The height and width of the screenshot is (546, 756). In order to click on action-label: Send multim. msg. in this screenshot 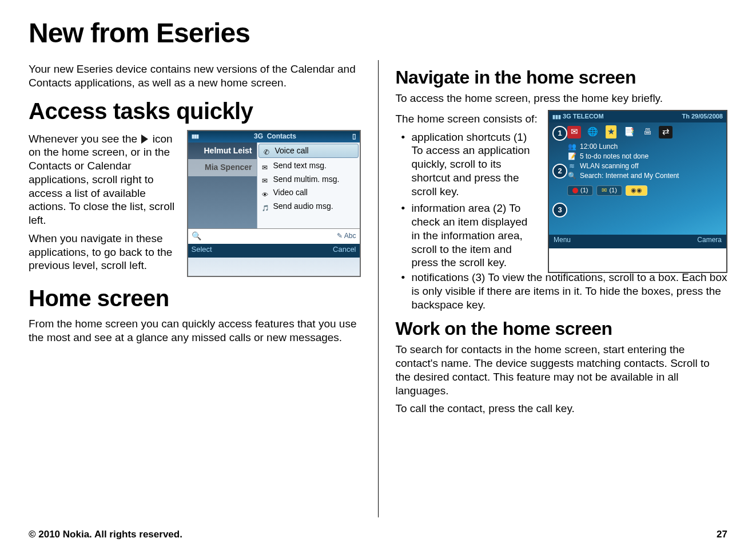, I will do `click(307, 180)`.